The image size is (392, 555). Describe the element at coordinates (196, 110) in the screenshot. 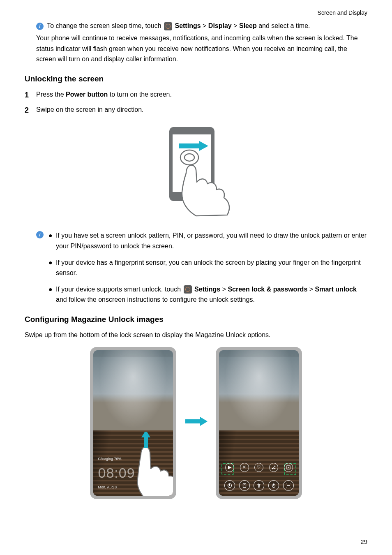

I see `step-2: 2 Swipe on the screen in any direction.` at that location.